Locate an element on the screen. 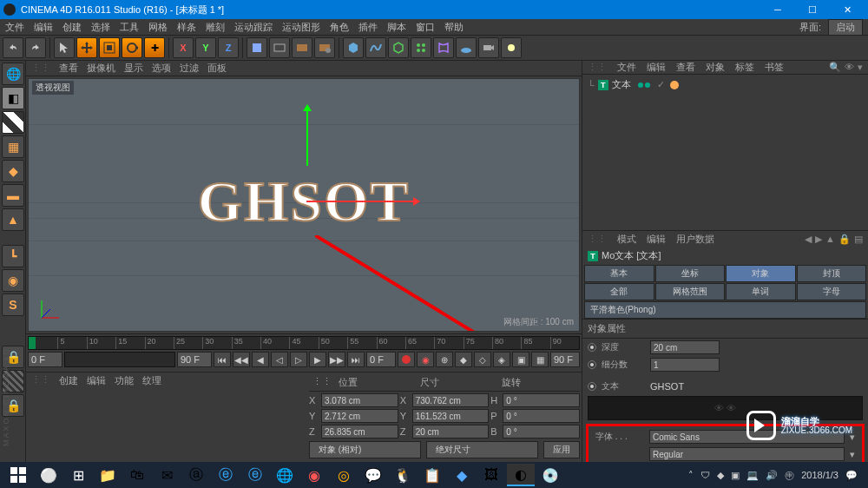  mat-create: 创建 is located at coordinates (69, 380).